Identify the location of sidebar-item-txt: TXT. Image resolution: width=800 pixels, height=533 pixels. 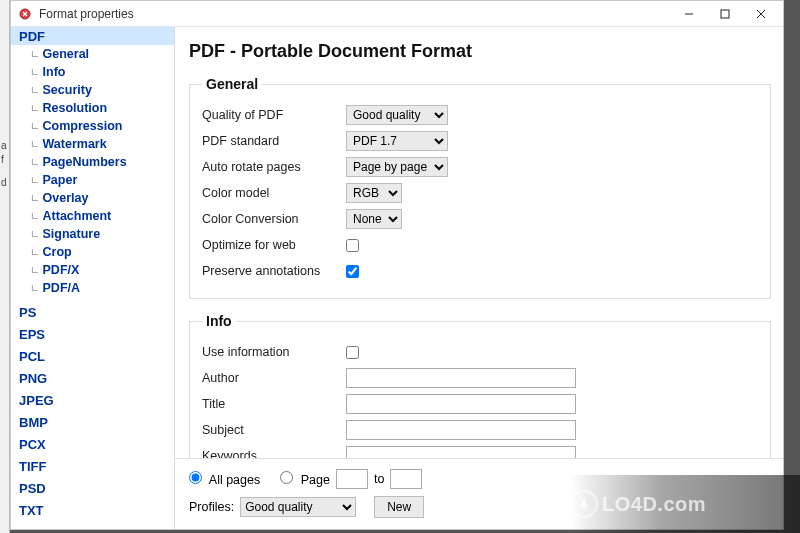
(92, 510).